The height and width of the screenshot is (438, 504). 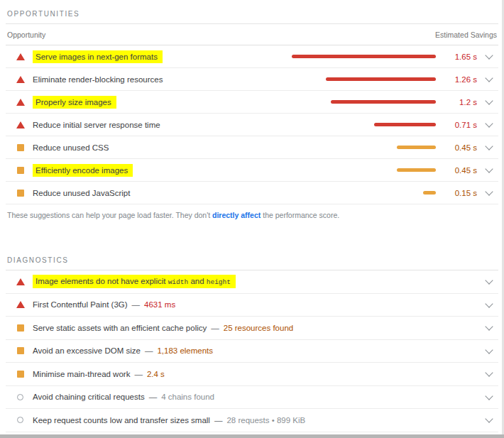 What do you see at coordinates (252, 305) in the screenshot?
I see `diagnostic-row: First Contentful Paint (3G)—4631 ms` at bounding box center [252, 305].